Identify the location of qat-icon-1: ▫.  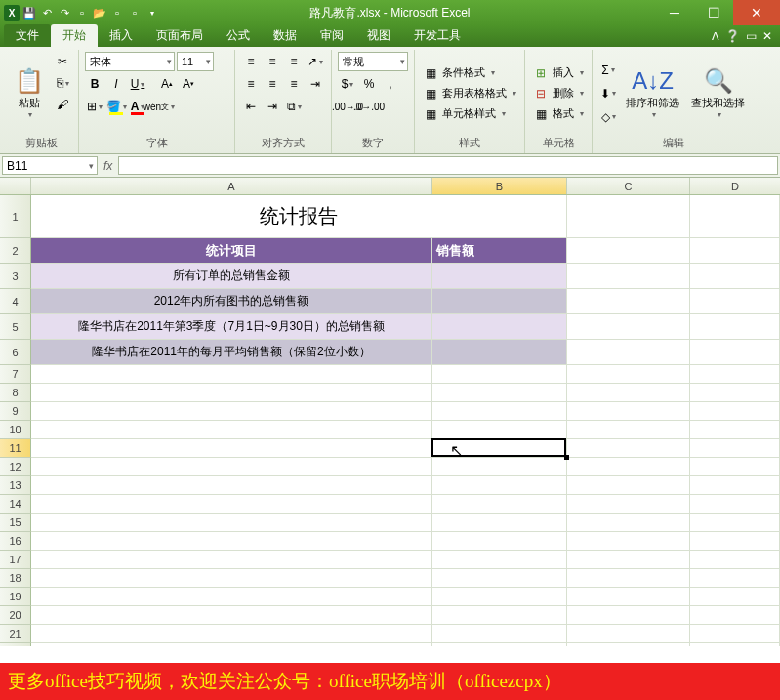
(117, 13).